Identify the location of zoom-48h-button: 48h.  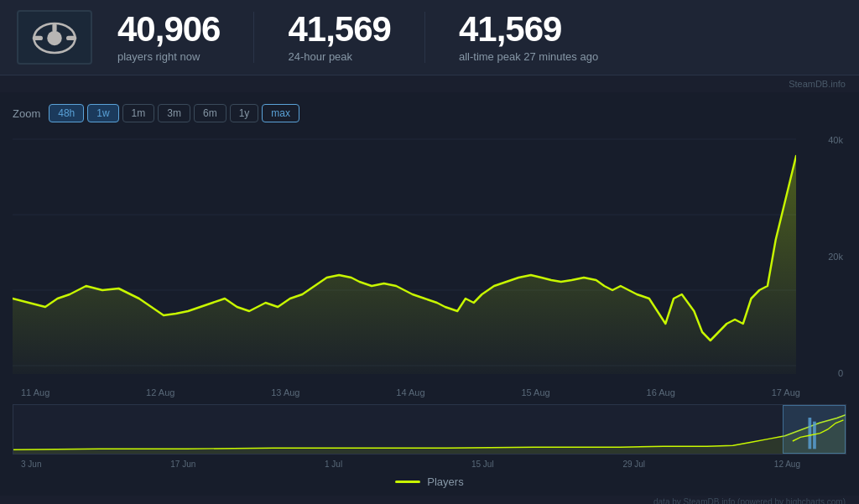
(66, 113).